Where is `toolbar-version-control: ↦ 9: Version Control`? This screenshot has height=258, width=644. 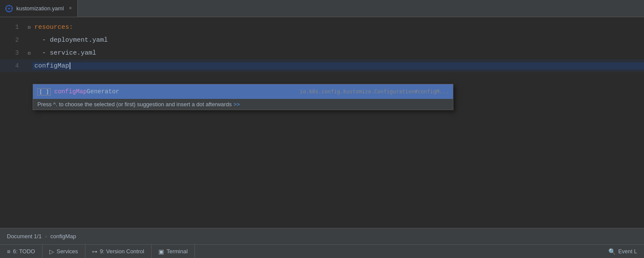
toolbar-version-control: ↦ 9: Version Control is located at coordinates (118, 251).